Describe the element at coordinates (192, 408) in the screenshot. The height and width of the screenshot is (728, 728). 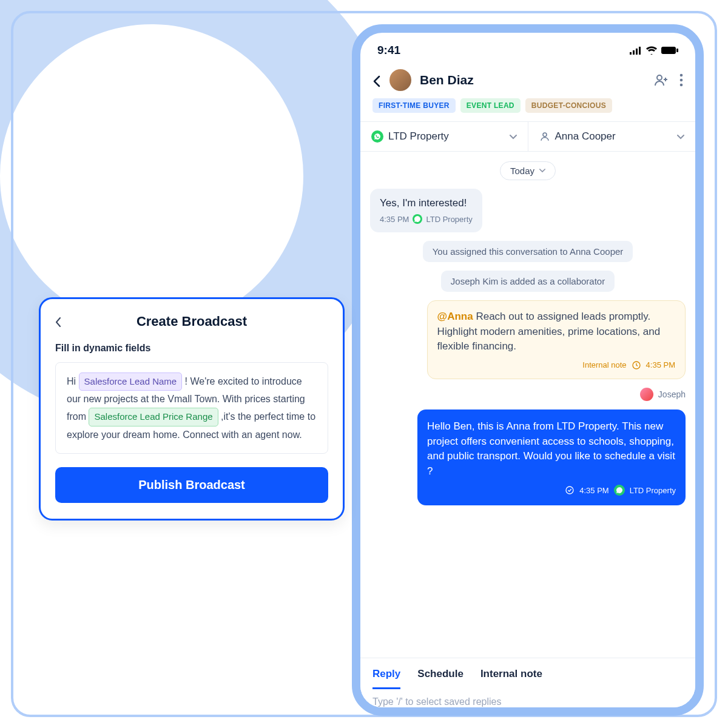
I see `broadcast-template: Hi Salesforce Lead Name ! We're excited …` at that location.